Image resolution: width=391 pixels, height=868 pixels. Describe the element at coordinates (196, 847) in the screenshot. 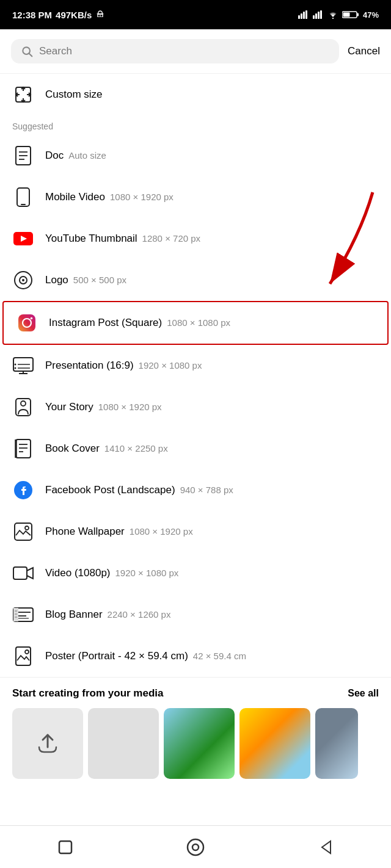

I see `nav-home-button` at that location.